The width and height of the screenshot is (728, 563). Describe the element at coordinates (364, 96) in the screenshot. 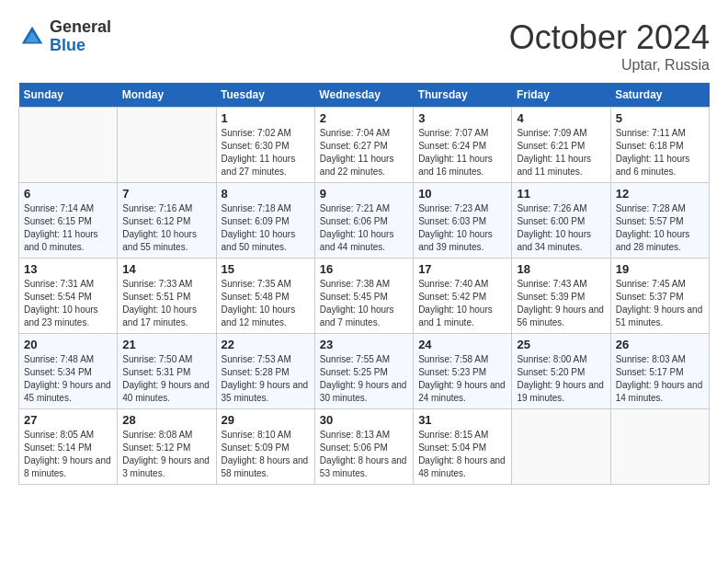

I see `calendar-header: Sunday Monday Tuesday Wednesday Thursday…` at that location.